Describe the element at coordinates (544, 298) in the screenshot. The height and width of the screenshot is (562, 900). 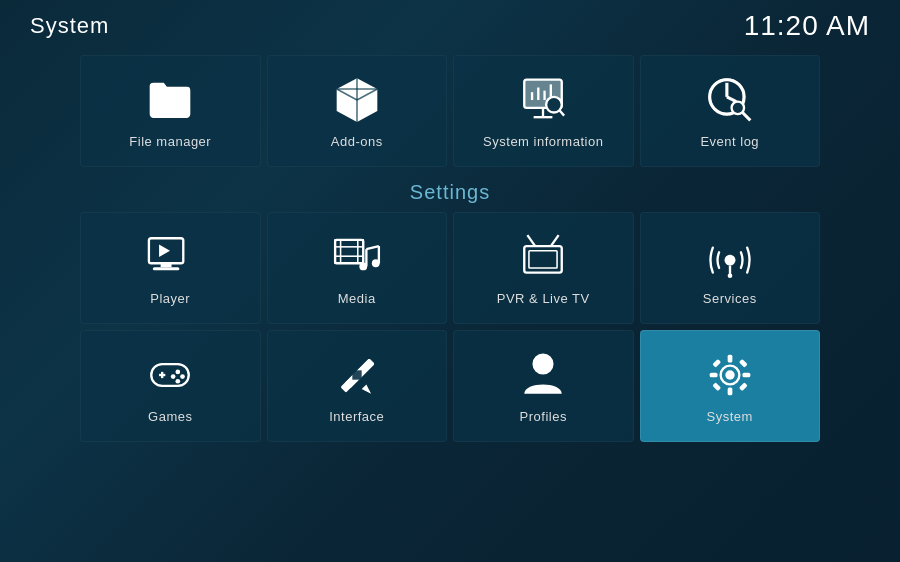
I see `tile-pvr-live-tv-label: PVR & Live TV` at that location.